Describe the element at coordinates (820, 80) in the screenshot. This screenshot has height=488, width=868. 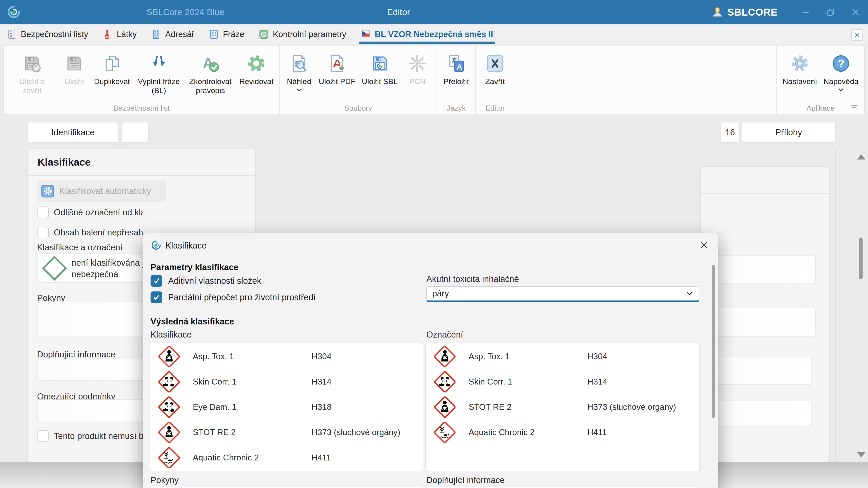
I see `ribbon-group-application: Nastavení ? Nápověda Aplikace` at that location.